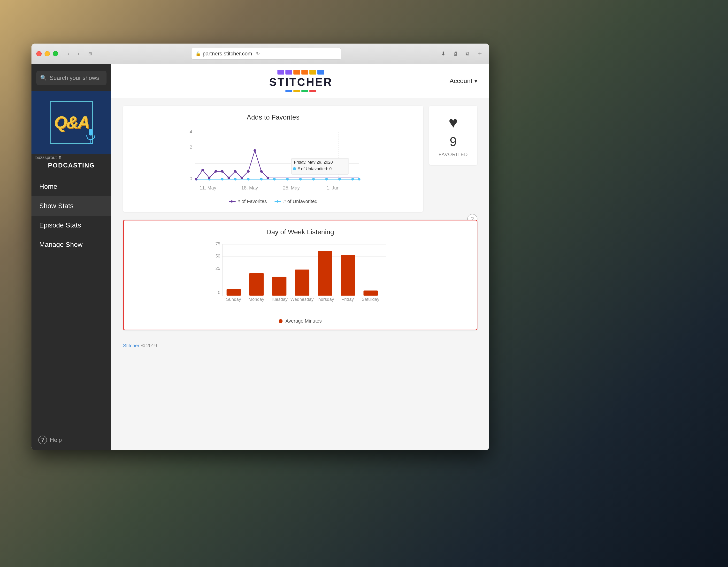 The height and width of the screenshot is (567, 728). Describe the element at coordinates (305, 91) in the screenshot. I see `logo-bottom-green` at that location.